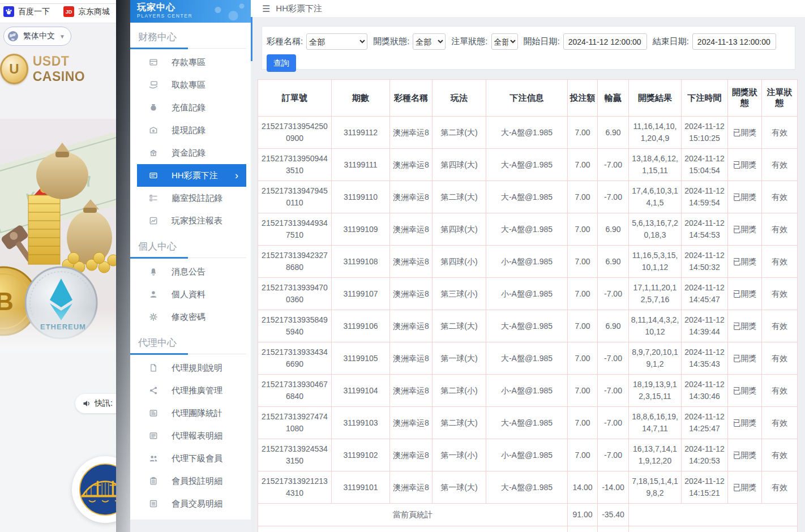 The image size is (805, 532). I want to click on cell-result: 16,13,7,14,11,9,12,20, so click(656, 455).